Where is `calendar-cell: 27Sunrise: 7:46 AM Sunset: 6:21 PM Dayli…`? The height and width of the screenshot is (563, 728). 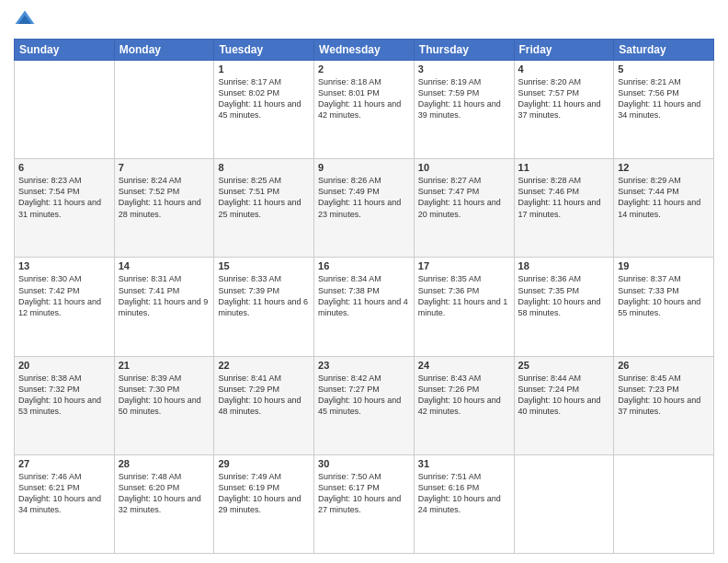 calendar-cell: 27Sunrise: 7:46 AM Sunset: 6:21 PM Dayli… is located at coordinates (64, 504).